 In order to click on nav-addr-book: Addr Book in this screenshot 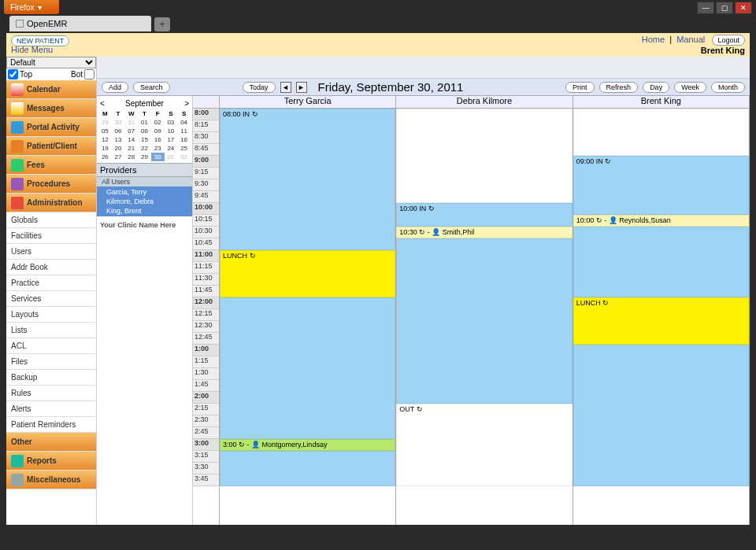, I will do `click(51, 268)`.